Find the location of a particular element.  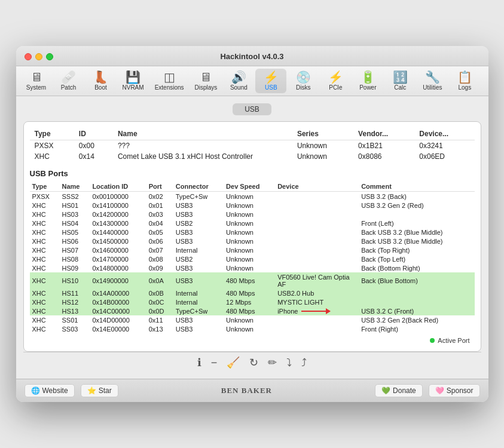

sponsor-button: 🩷 Sponsor is located at coordinates (454, 391).